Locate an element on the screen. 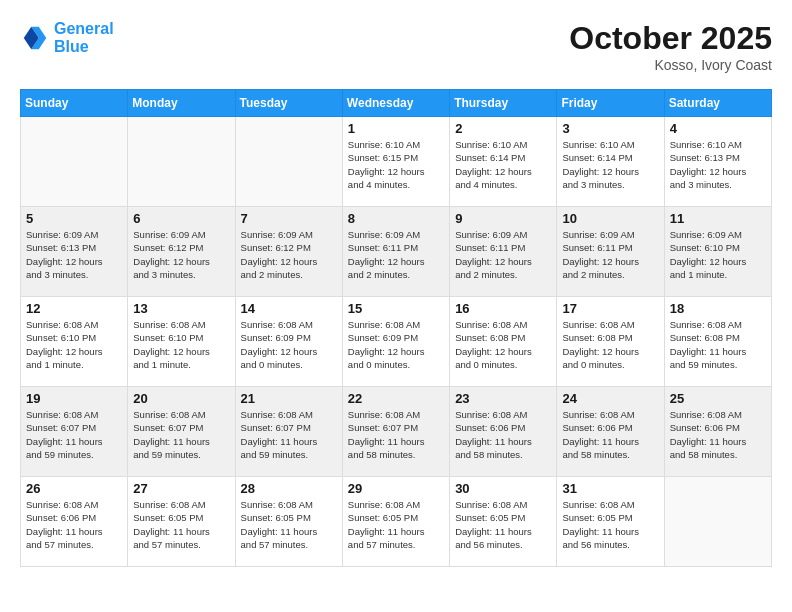 The width and height of the screenshot is (792, 612). day-cell: 10Sunrise: 6:09 AM Sunset: 6:11 PM Dayli… is located at coordinates (610, 252).